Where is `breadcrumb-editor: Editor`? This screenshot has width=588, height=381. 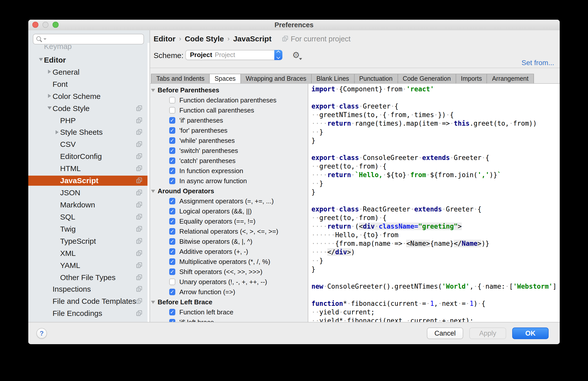 breadcrumb-editor: Editor is located at coordinates (165, 39).